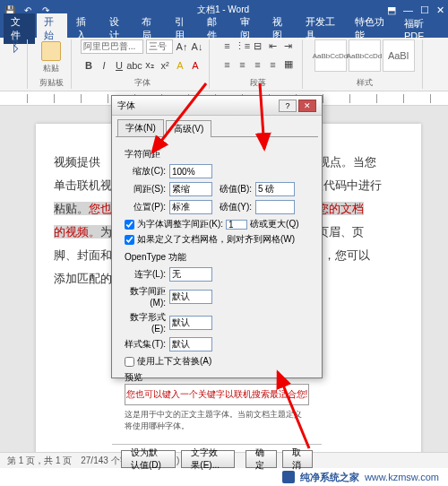 The image size is (448, 486). Describe the element at coordinates (188, 129) in the screenshot. I see `dialog-tab-advanced: 高级(V)` at that location.